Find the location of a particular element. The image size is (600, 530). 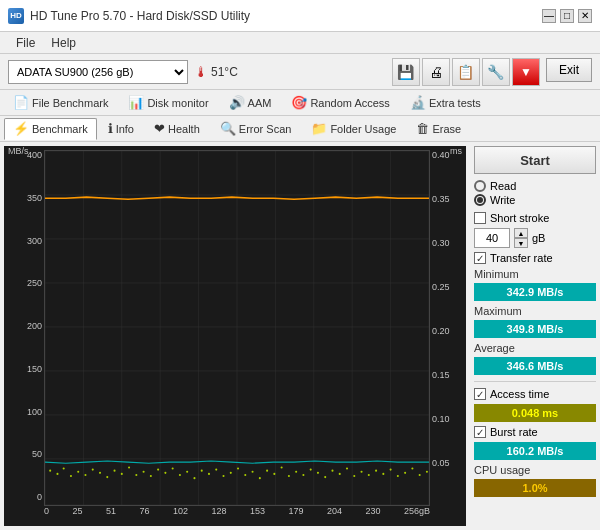

y-left-100: 100 is located at coordinates (34, 412).